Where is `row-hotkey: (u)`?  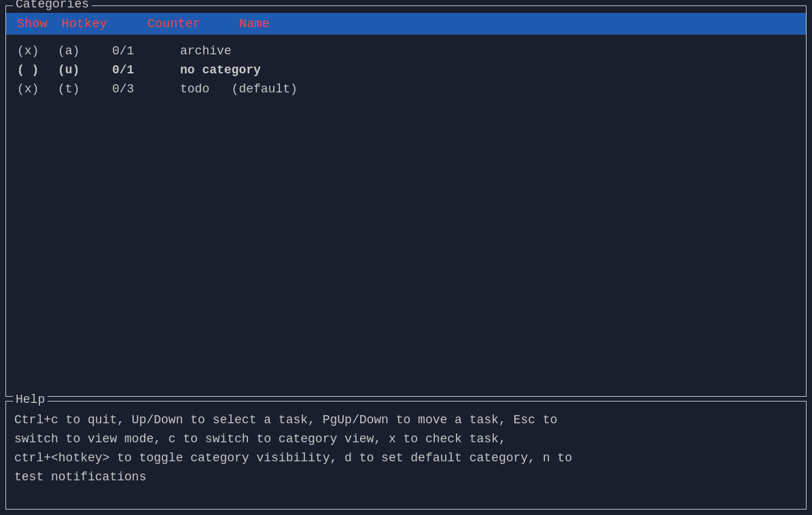 row-hotkey: (u) is located at coordinates (85, 70).